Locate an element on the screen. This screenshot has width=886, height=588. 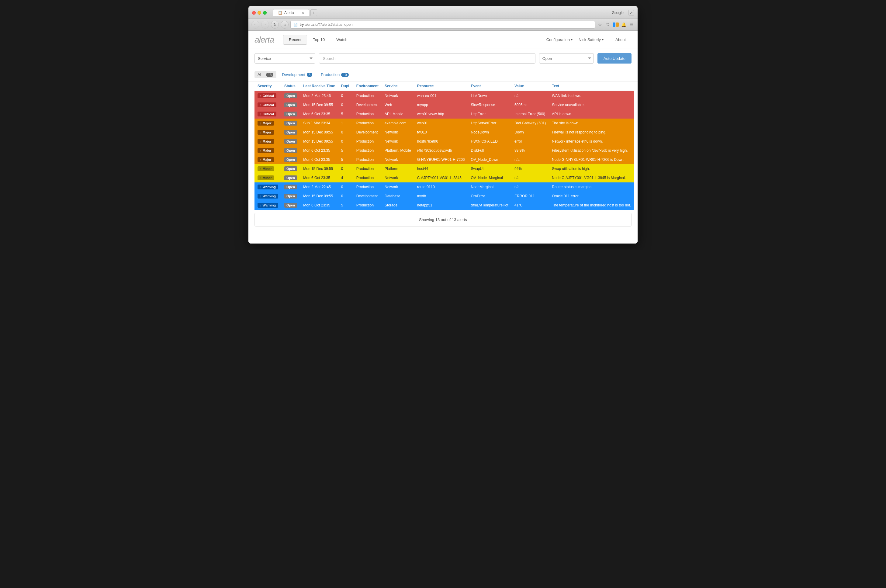
col-resource: Resource is located at coordinates (441, 86).